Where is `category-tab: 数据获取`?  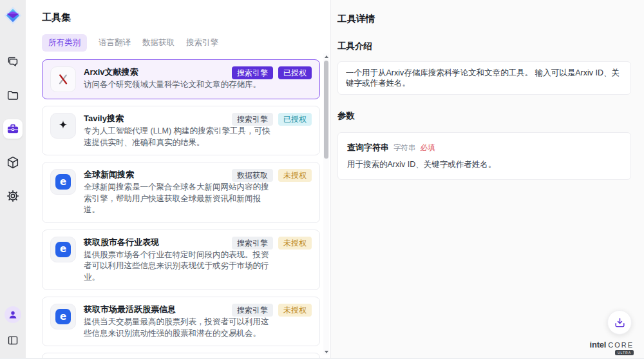
category-tab: 数据获取 is located at coordinates (158, 43).